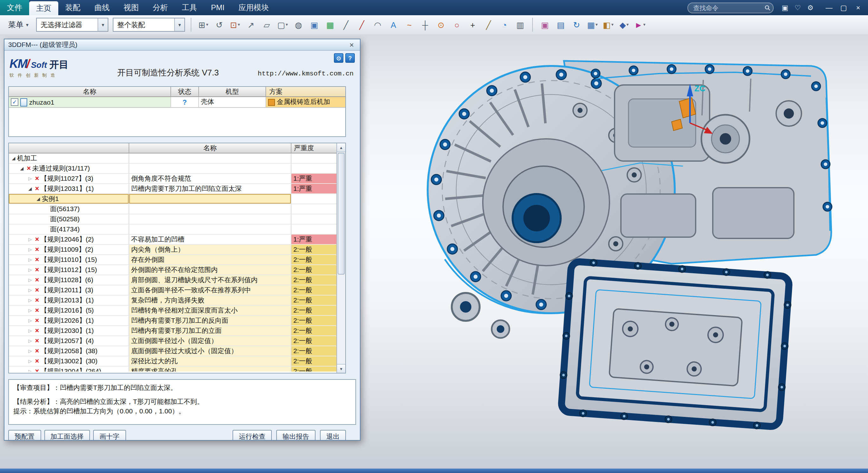 This screenshot has height=473, width=868. What do you see at coordinates (232, 92) in the screenshot?
I see `column-header-machine: 机型` at bounding box center [232, 92].